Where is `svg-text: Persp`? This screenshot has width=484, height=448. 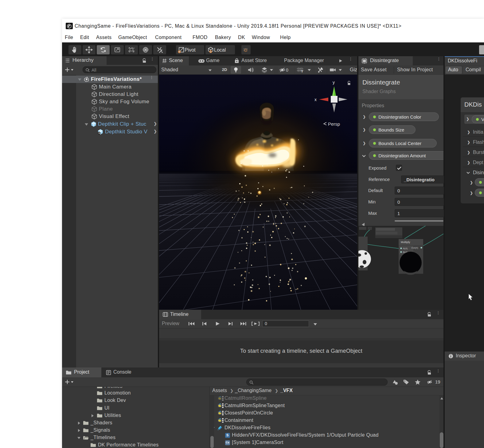 svg-text: Persp is located at coordinates (334, 124).